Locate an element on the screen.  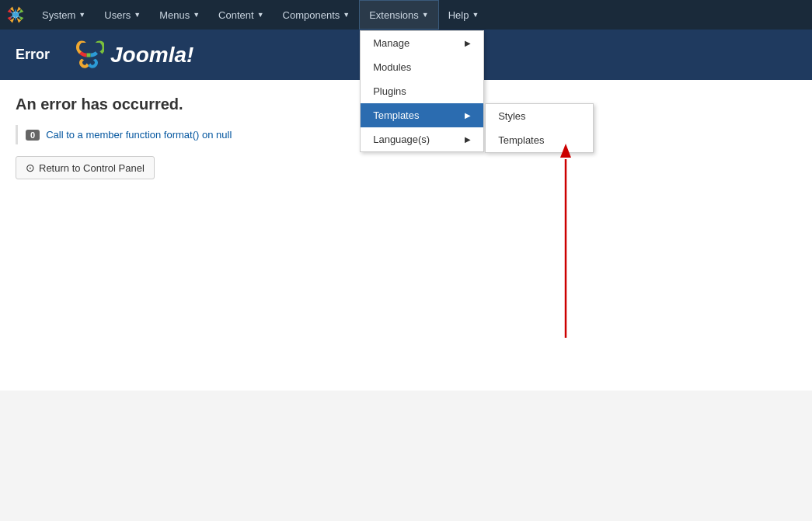
extensions-label: Extensions is located at coordinates (394, 16).